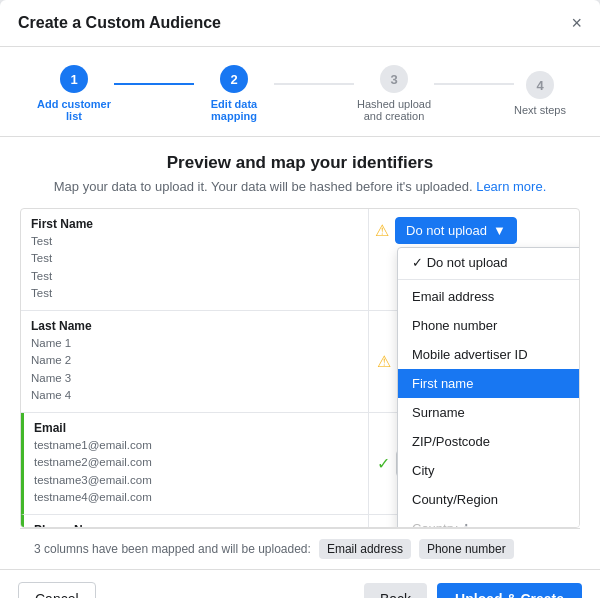  Describe the element at coordinates (473, 590) in the screenshot. I see `footer-right: Back Upload & Create` at that location.